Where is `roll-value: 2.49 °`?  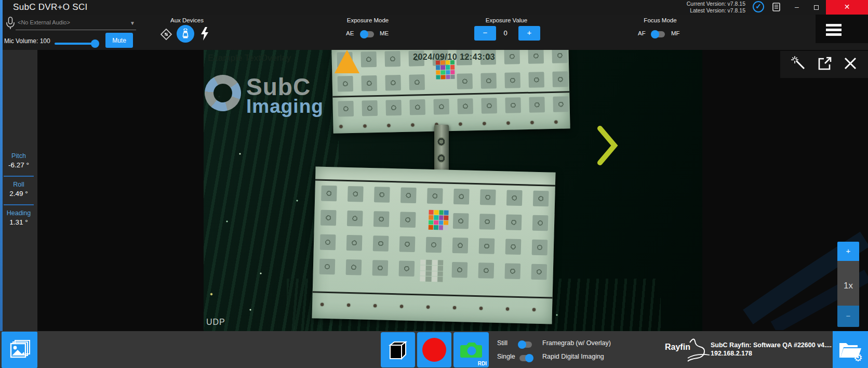 roll-value: 2.49 ° is located at coordinates (19, 193).